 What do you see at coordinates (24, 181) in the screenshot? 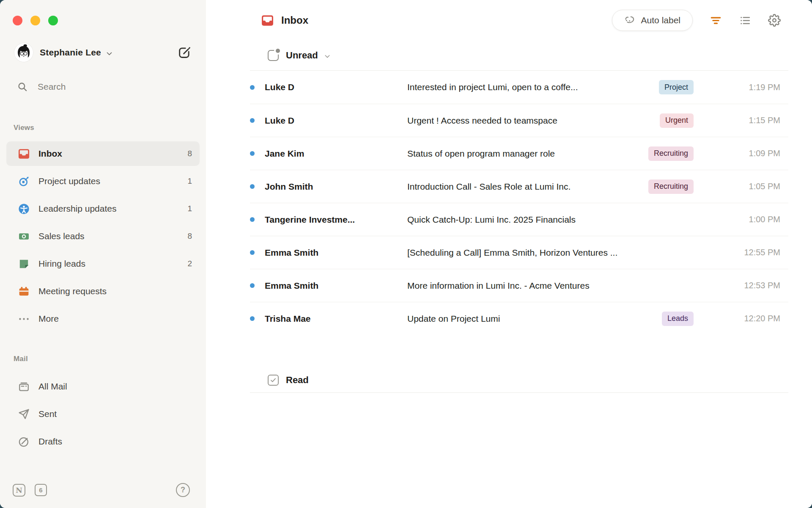
I see `target-icon` at bounding box center [24, 181].